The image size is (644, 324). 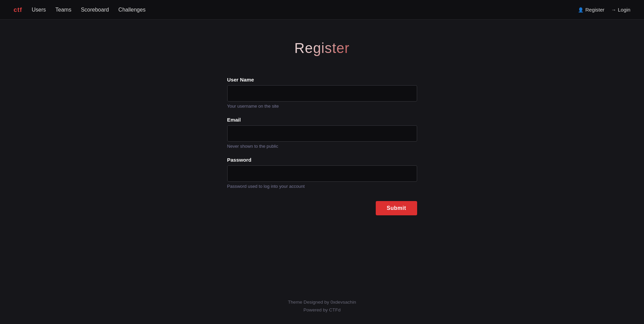 What do you see at coordinates (322, 173) in the screenshot?
I see `password-group: Password Password used to log into your …` at bounding box center [322, 173].